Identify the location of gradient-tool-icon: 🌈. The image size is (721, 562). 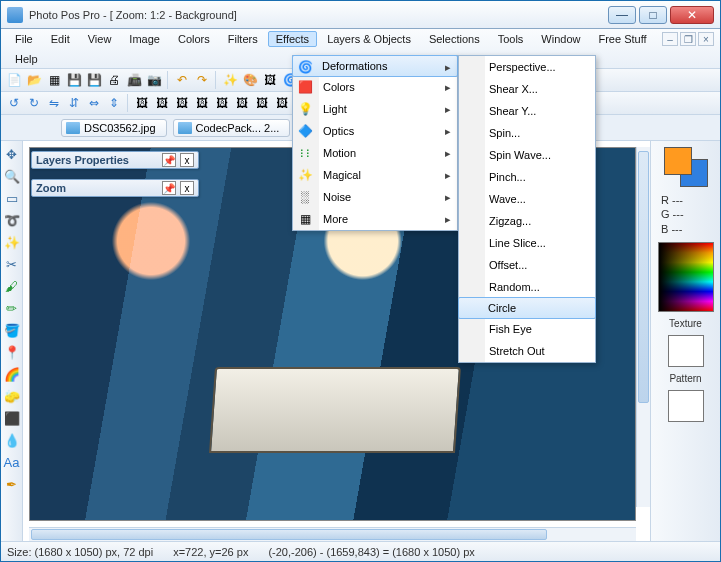
(12, 374).